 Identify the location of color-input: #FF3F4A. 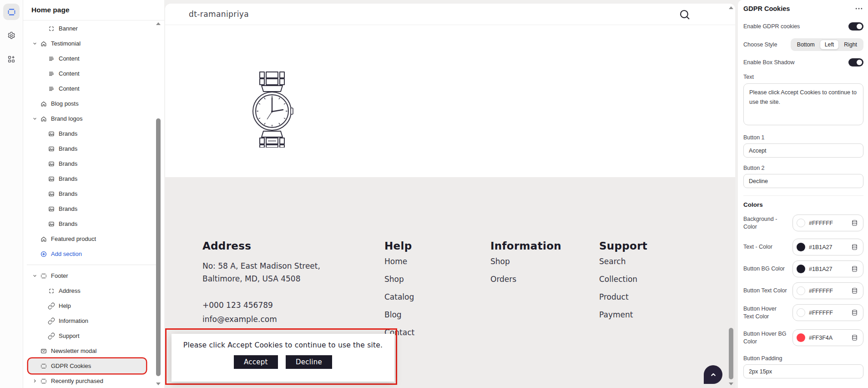
(828, 338).